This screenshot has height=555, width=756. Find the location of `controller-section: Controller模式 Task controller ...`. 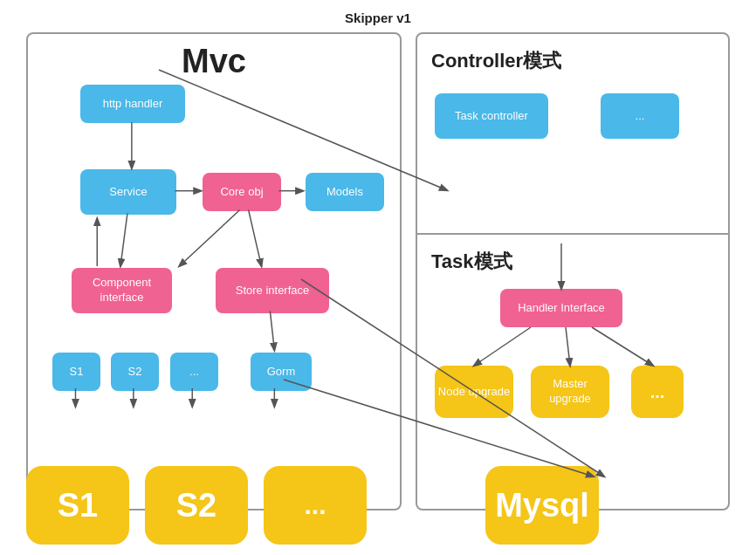

controller-section: Controller模式 Task controller ... is located at coordinates (573, 134).